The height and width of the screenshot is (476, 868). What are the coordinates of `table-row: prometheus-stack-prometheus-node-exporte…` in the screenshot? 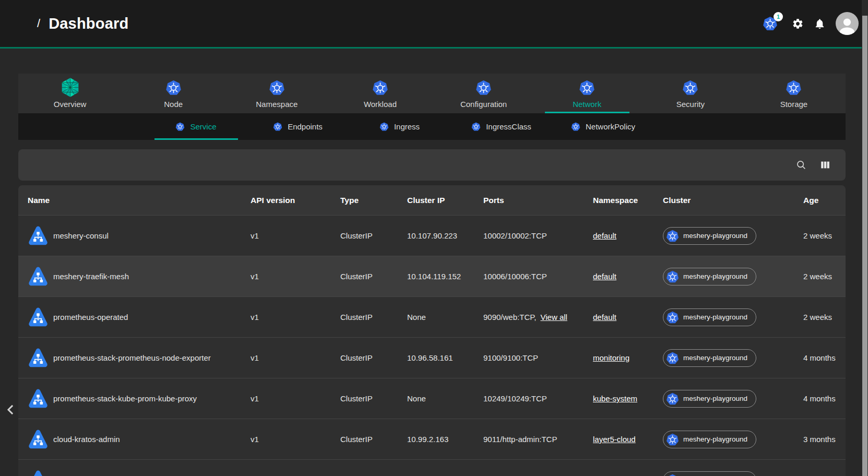 It's located at (432, 358).